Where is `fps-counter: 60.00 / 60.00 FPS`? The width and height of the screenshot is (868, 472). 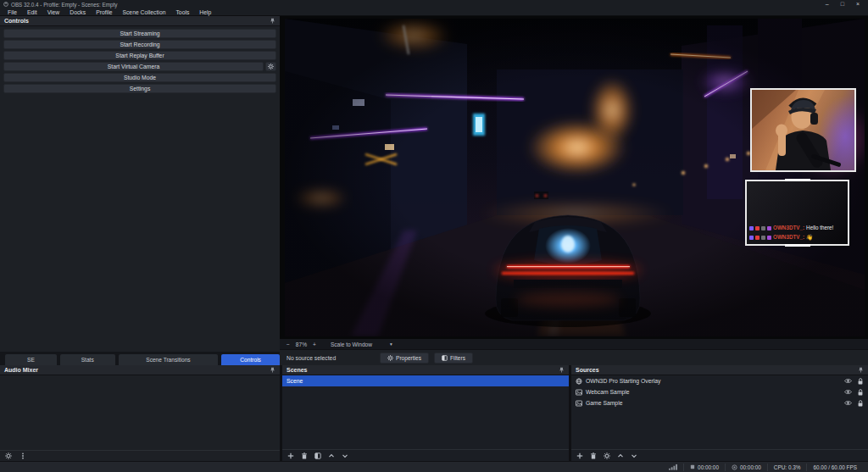 fps-counter: 60.00 / 60.00 FPS is located at coordinates (834, 468).